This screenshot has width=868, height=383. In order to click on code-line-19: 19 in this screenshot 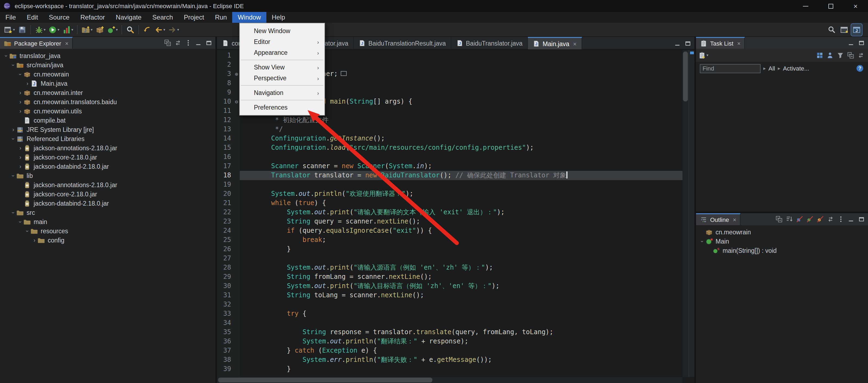, I will do `click(450, 185)`.